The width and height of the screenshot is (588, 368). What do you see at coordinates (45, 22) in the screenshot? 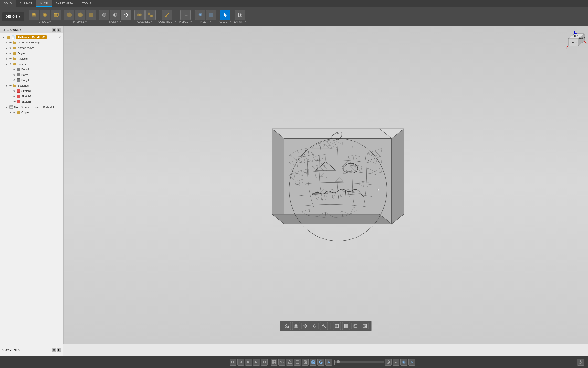
I see `create-label: CREATE ▼` at bounding box center [45, 22].